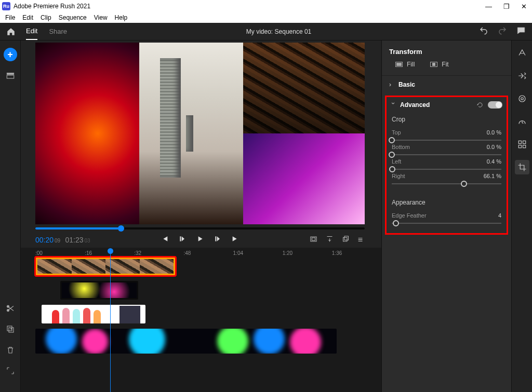 Image resolution: width=532 pixels, height=392 pixels. I want to click on preview-scrubber, so click(200, 228).